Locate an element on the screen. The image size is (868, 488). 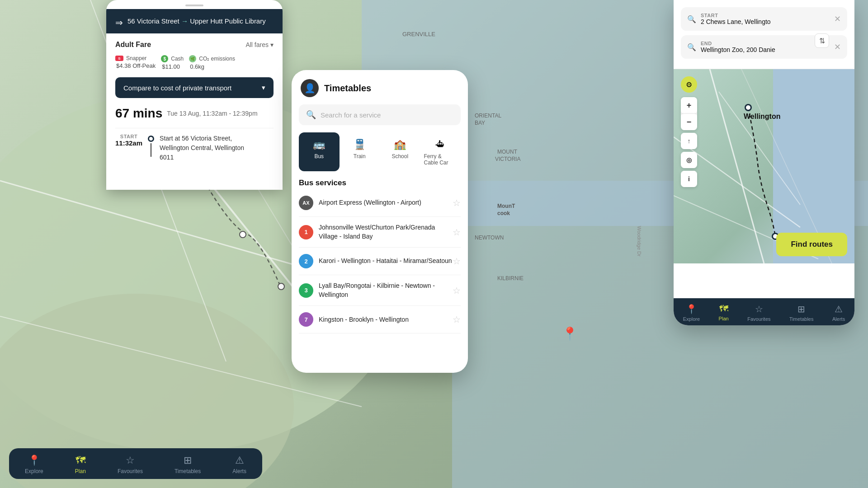
favourites-icon: ☆ is located at coordinates (130, 460).